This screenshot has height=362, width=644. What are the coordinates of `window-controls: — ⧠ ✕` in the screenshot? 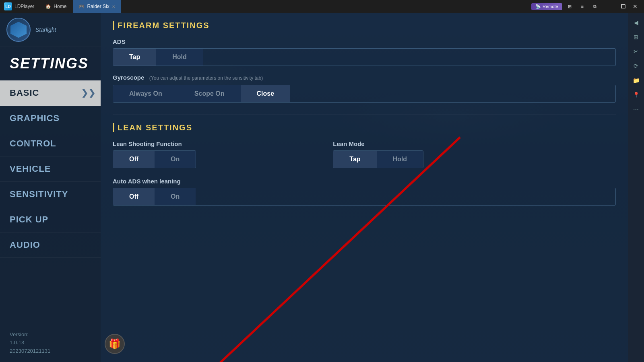 It's located at (623, 6).